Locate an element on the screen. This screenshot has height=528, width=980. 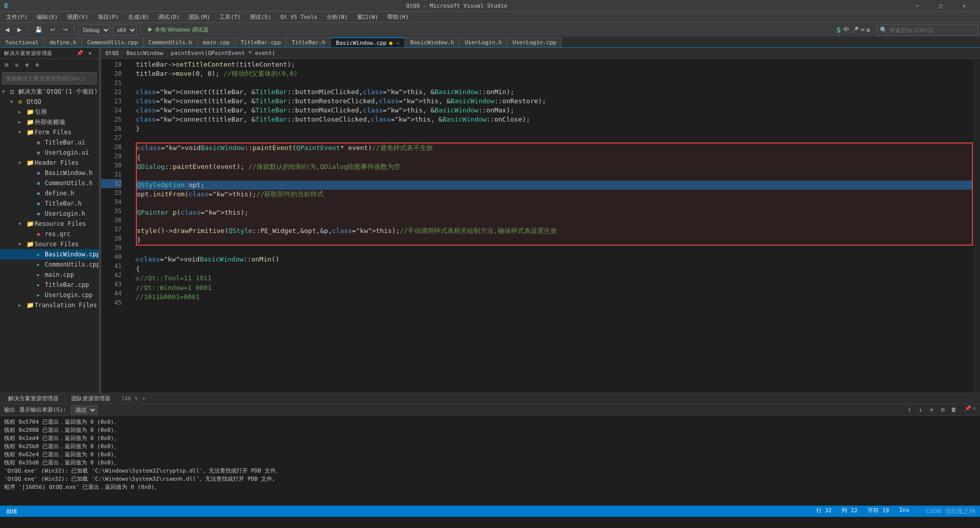
search-bar is located at coordinates (49, 78).